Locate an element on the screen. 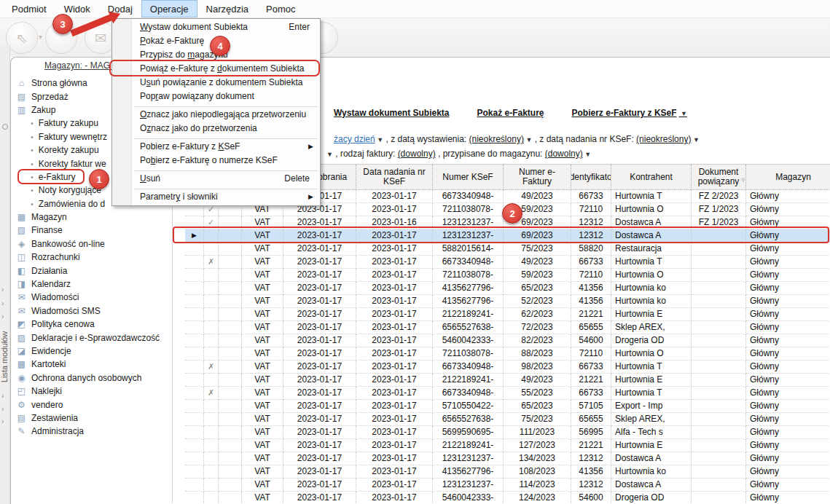 The image size is (830, 504). menu-item: Oznacz jako do przetworzenia is located at coordinates (216, 128).